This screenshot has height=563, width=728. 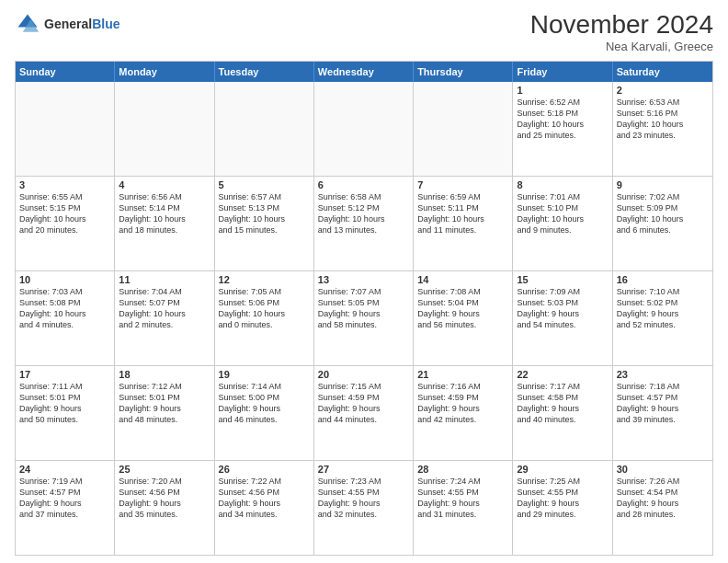 What do you see at coordinates (463, 185) in the screenshot?
I see `day-number: 7` at bounding box center [463, 185].